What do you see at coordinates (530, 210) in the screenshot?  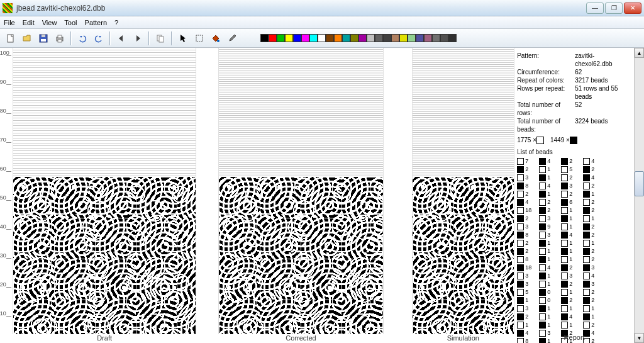 I see `bead-count: 18` at bounding box center [530, 210].